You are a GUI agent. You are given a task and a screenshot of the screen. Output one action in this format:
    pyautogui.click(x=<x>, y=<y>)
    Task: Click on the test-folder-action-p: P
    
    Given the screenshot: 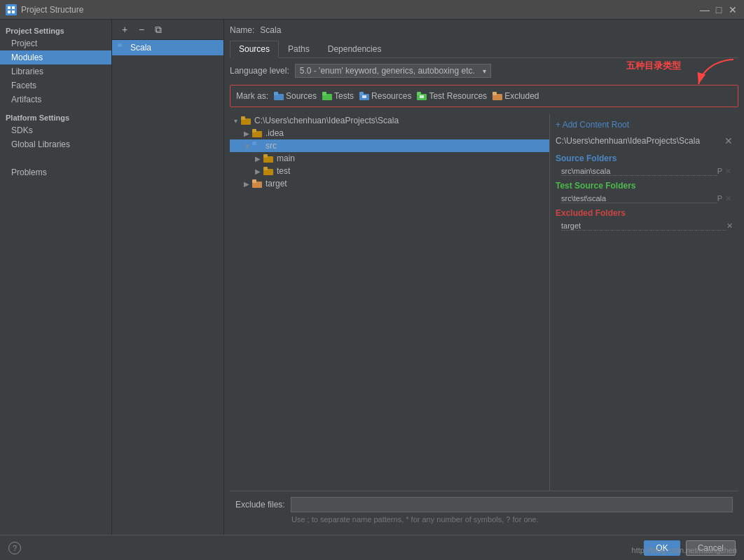 What is the action you would take?
    pyautogui.click(x=720, y=199)
    